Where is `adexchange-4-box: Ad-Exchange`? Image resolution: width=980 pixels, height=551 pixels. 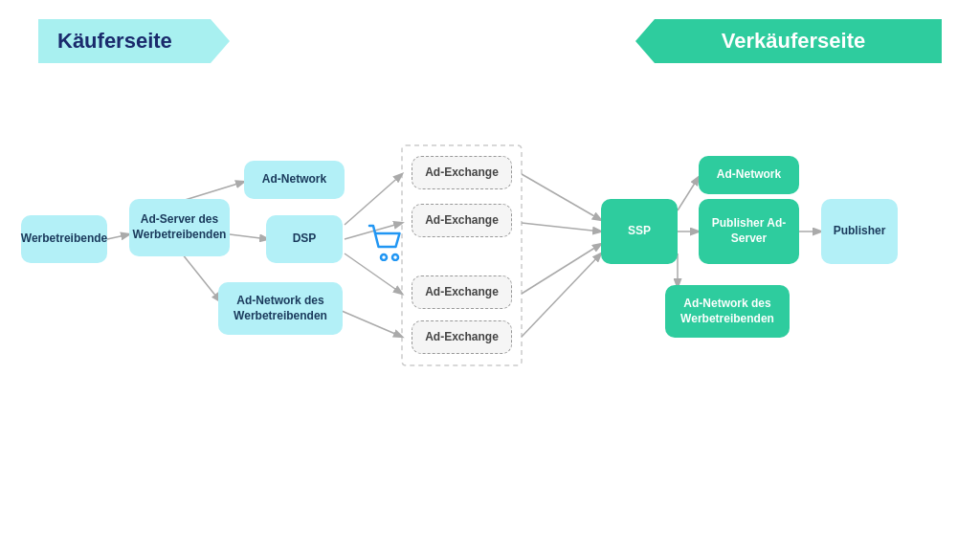 adexchange-4-box: Ad-Exchange is located at coordinates (461, 337).